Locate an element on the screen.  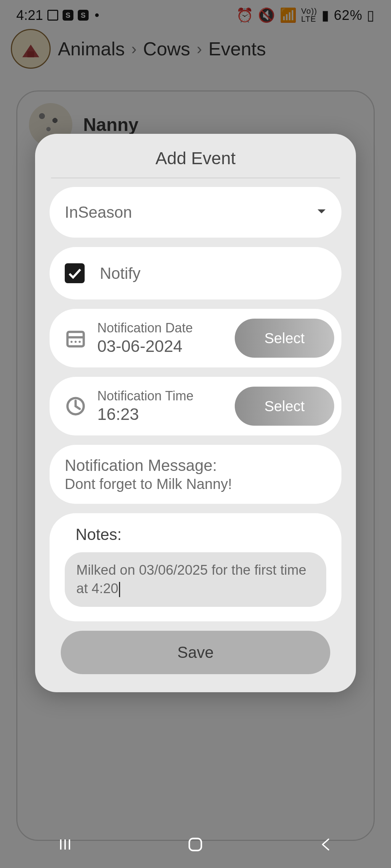
date-label: Notification Date is located at coordinates (161, 328).